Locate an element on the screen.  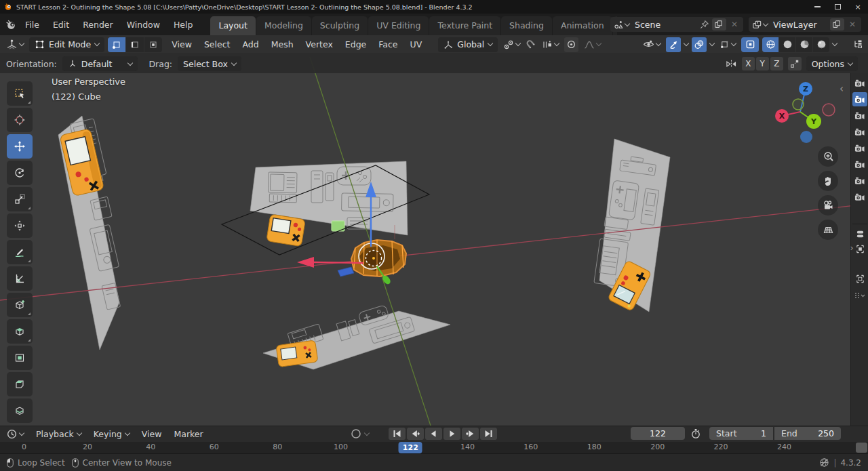
zoom-button is located at coordinates (828, 157).